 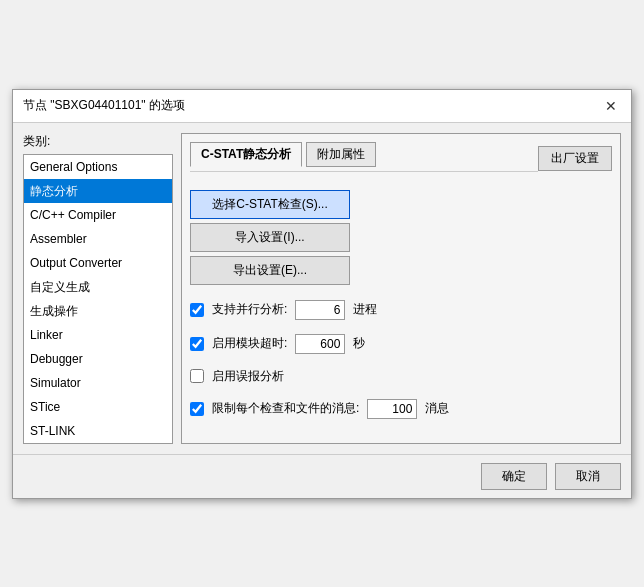 I want to click on sidebar-item-simulator: Simulator, so click(x=98, y=383).